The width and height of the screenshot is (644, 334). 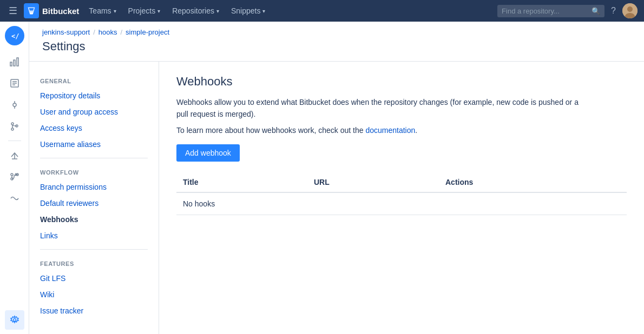 What do you see at coordinates (382, 108) in the screenshot?
I see `webhooks-description: Webhooks allow you to extend what Bitbuc…` at bounding box center [382, 108].